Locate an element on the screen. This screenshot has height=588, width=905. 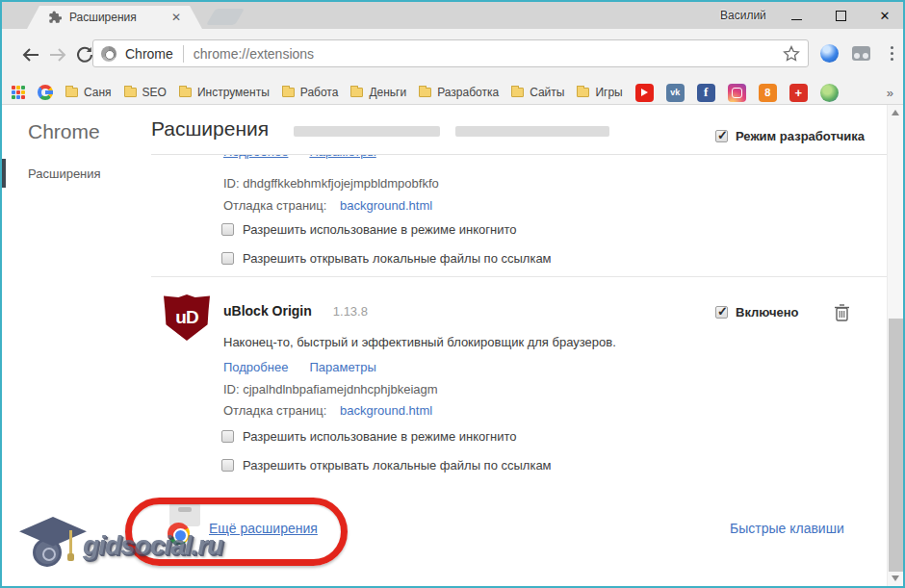
watermark-text: gidsocial.ru is located at coordinates (152, 546).